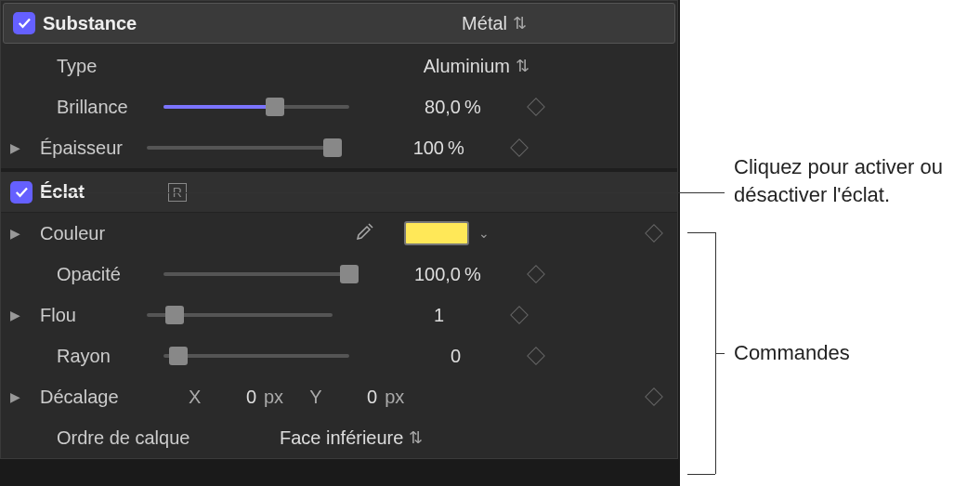 Image resolution: width=980 pixels, height=486 pixels. Describe the element at coordinates (428, 108) in the screenshot. I see `brillance-value: 80,0` at that location.